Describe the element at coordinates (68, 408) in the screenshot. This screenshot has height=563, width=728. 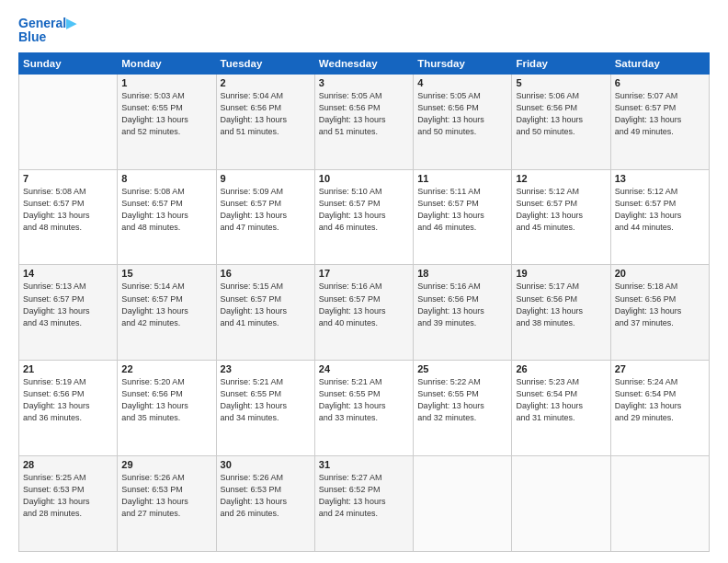
I see `calendar-cell: 21Sunrise: 5:19 AM Sunset: 6:56 PM Dayli…` at that location.